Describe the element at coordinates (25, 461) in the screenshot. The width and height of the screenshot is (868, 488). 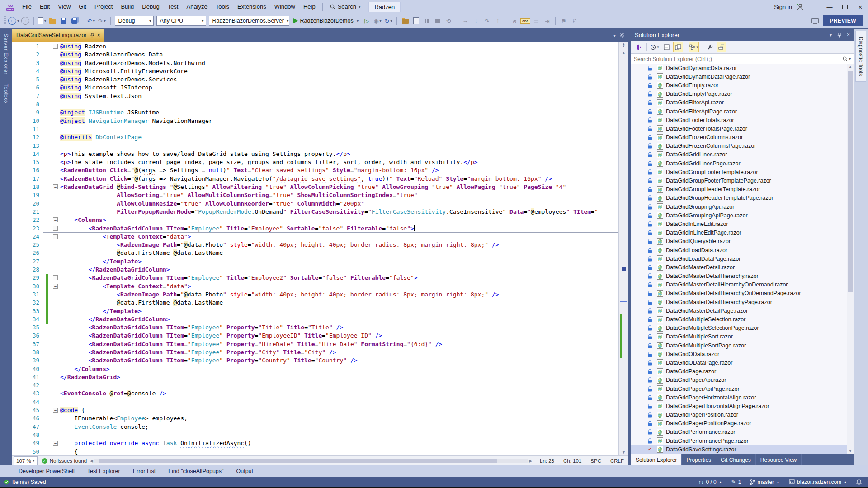
I see `zoom-level-dropdown: 107 %` at that location.